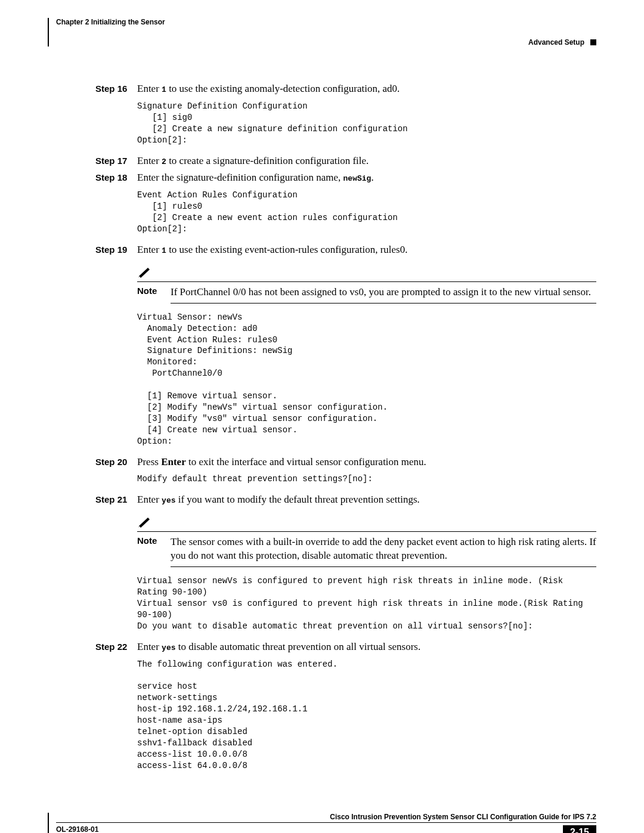  What do you see at coordinates (297, 500) in the screenshot?
I see `step-text-post: if you want to modify the default threat…` at bounding box center [297, 500].